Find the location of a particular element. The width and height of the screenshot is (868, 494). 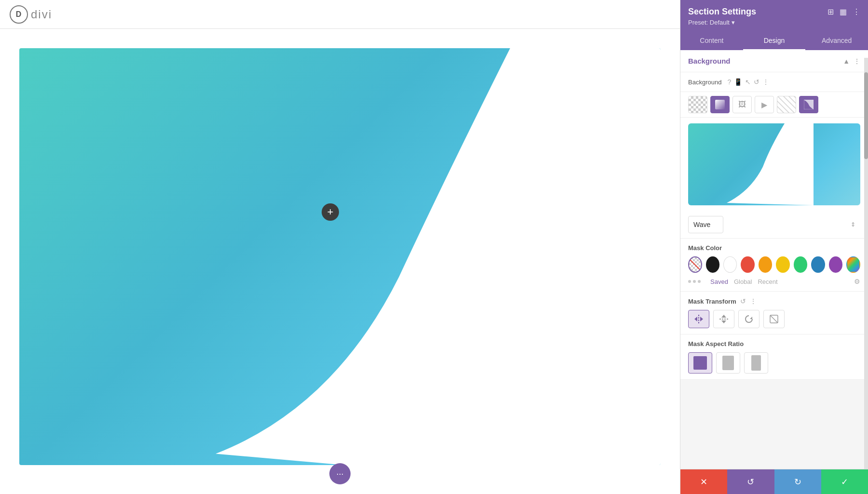

bg-section-title: Background is located at coordinates (709, 61).